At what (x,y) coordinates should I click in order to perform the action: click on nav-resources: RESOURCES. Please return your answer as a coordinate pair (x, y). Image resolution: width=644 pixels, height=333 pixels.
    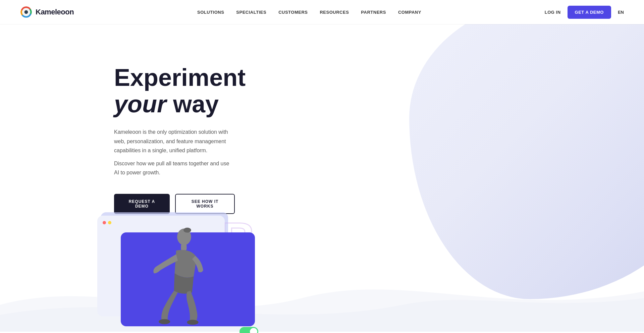
    Looking at the image, I should click on (334, 12).